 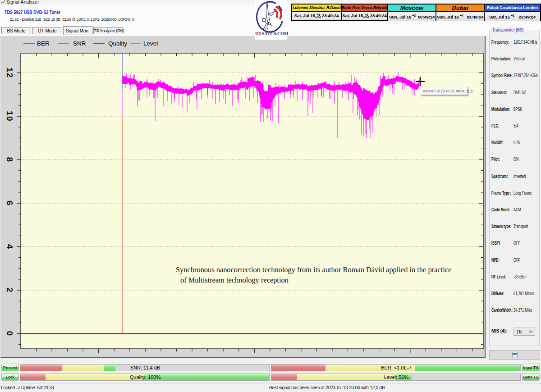 What do you see at coordinates (10, 73) in the screenshot?
I see `svg-text: 12` at bounding box center [10, 73].